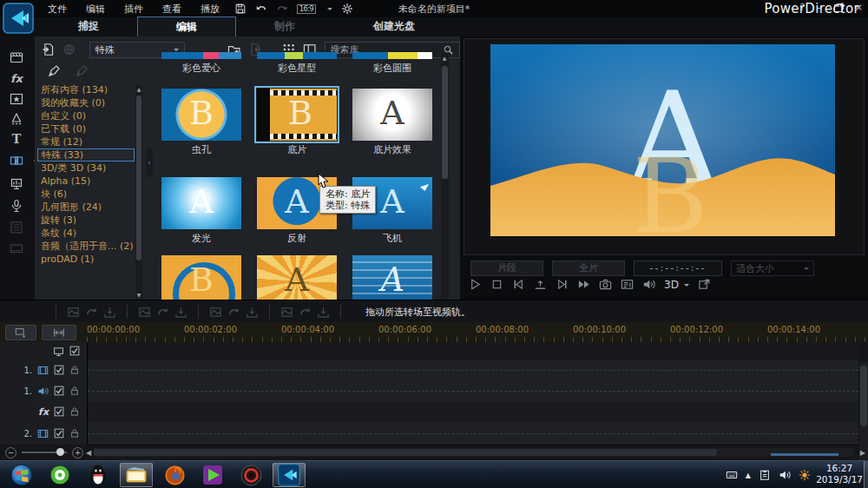  I want to click on category-scrollbar: ▲ ▼, so click(139, 192).